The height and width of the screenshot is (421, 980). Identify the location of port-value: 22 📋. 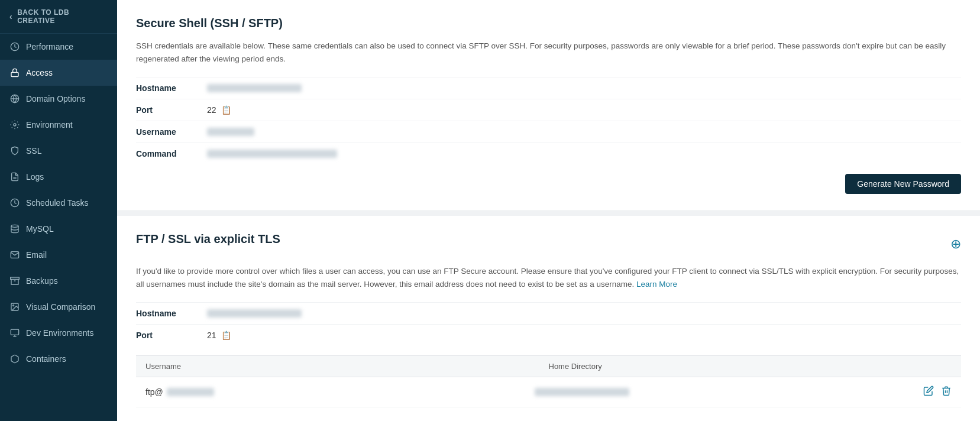
(219, 110).